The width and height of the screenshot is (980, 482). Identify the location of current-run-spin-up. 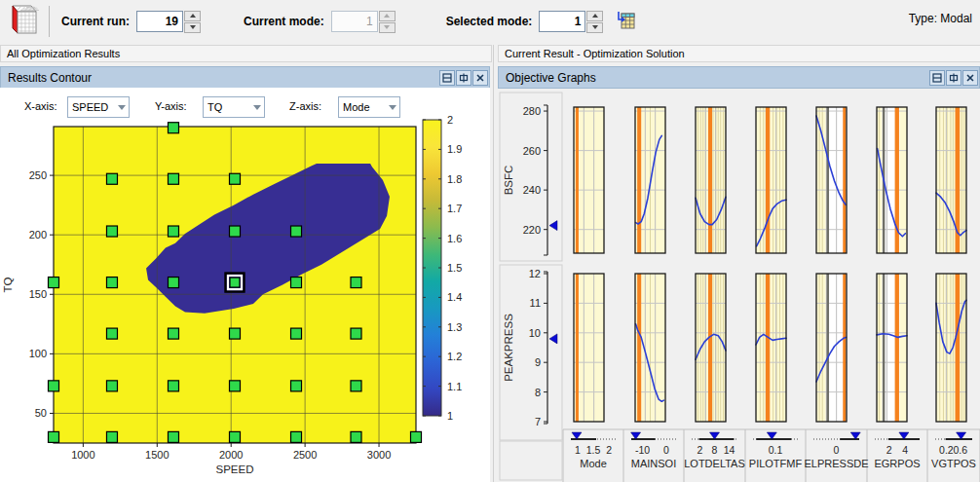
(193, 16).